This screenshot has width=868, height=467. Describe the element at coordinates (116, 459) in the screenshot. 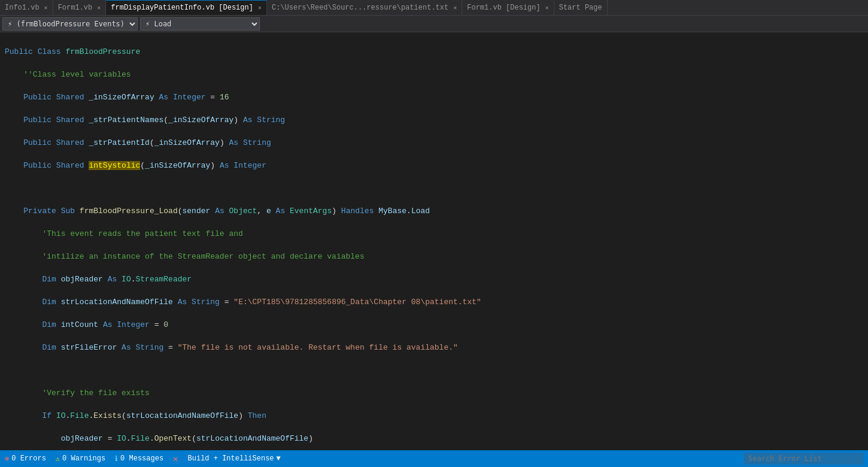

I see `info-icon: ℹ` at that location.